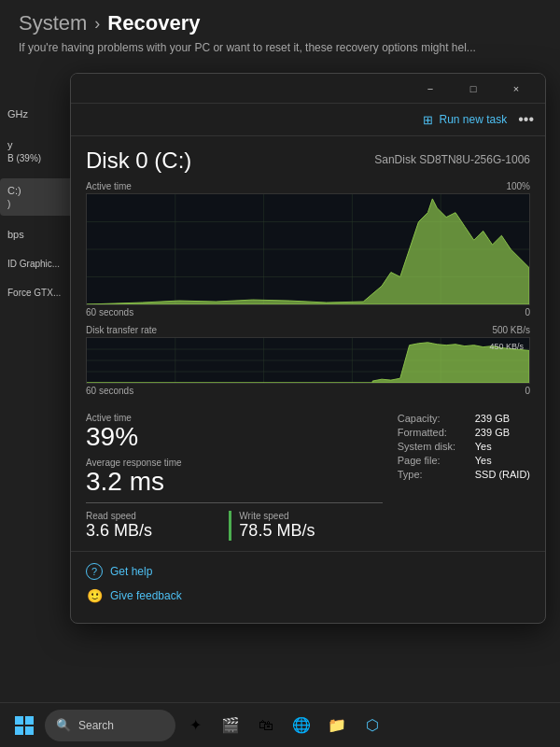 The image size is (560, 747). Describe the element at coordinates (433, 474) in the screenshot. I see `type-label: Type:` at that location.